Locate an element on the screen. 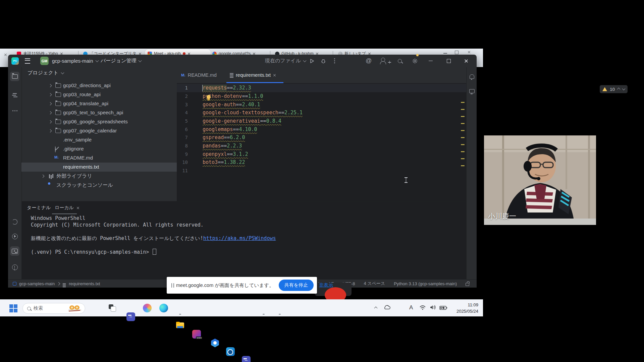 The height and width of the screenshot is (362, 644). volume-icon is located at coordinates (433, 308).